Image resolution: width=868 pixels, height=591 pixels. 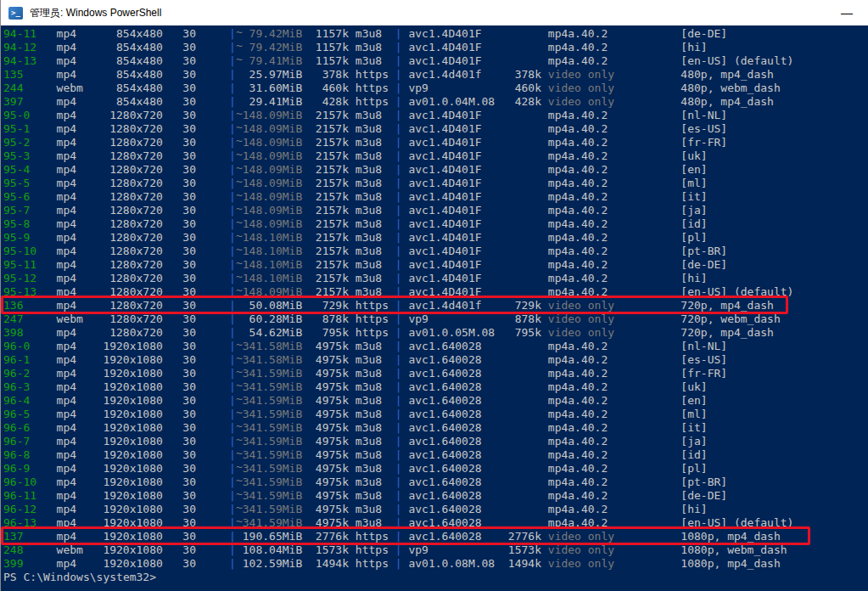 What do you see at coordinates (434, 279) in the screenshot?
I see `format-row-95-12: 95-12mp41280x72030|~148.10MiB2157km3u8|a…` at bounding box center [434, 279].